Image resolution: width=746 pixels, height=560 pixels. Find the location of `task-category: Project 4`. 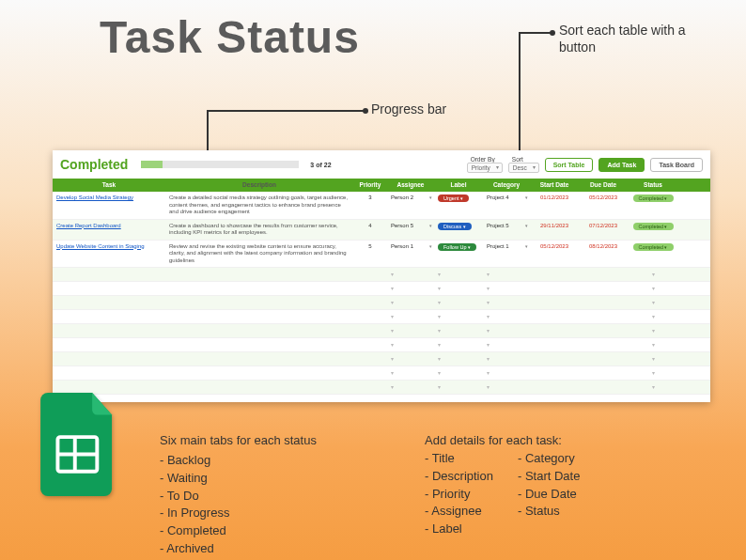

task-category: Project 4 is located at coordinates (506, 205).